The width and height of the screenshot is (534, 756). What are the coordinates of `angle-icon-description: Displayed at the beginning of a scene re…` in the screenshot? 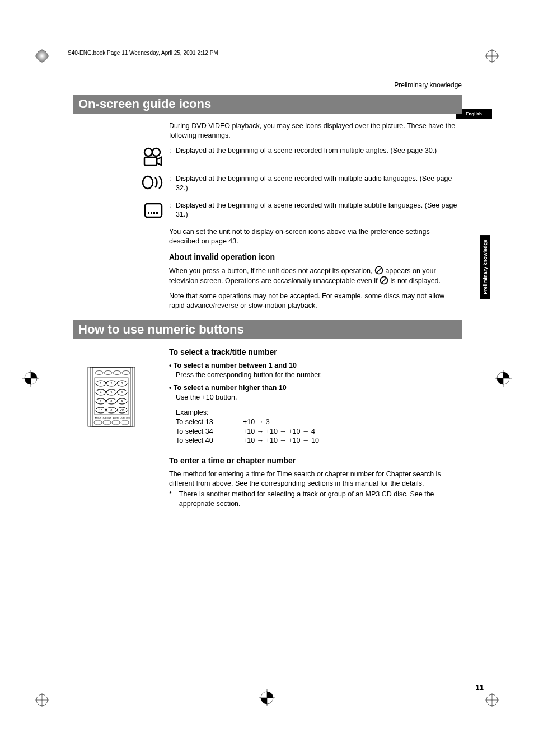 It's located at (319, 151).